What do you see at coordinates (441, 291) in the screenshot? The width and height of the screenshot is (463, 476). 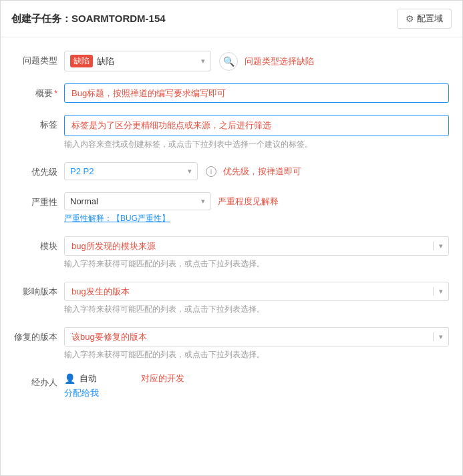 I see `affect-version-dropdown-icon: ▾` at bounding box center [441, 291].